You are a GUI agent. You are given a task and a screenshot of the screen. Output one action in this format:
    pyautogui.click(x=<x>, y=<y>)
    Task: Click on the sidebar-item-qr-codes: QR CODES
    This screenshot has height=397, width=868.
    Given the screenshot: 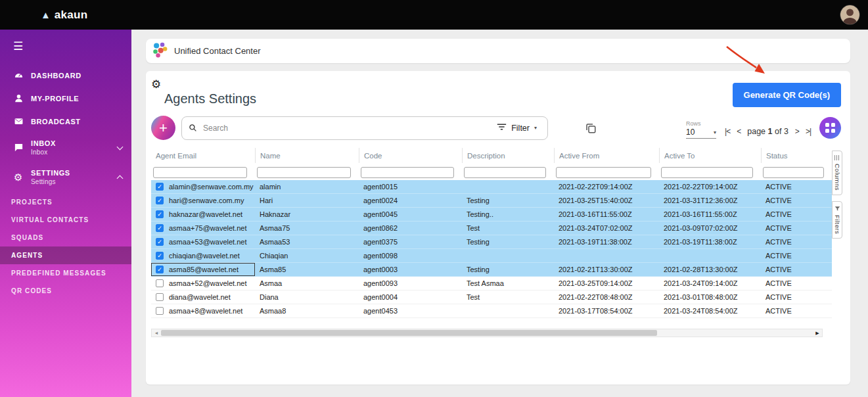 What is the action you would take?
    pyautogui.click(x=66, y=291)
    